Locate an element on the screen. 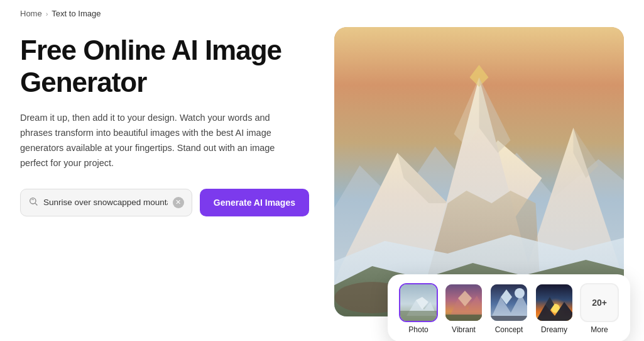  style-thumb-photo is located at coordinates (418, 303).